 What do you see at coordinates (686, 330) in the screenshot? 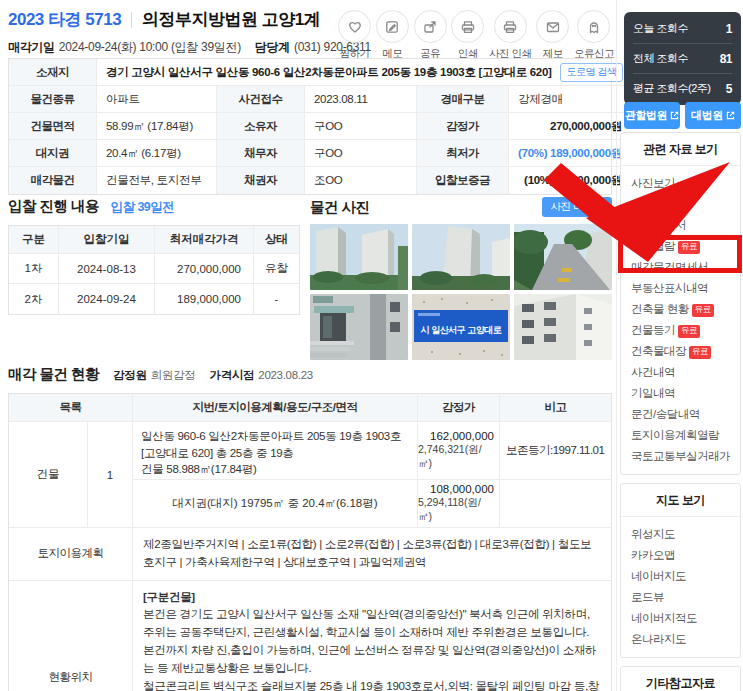
I see `sidebar-item-building-registry: 건물등기유료` at bounding box center [686, 330].